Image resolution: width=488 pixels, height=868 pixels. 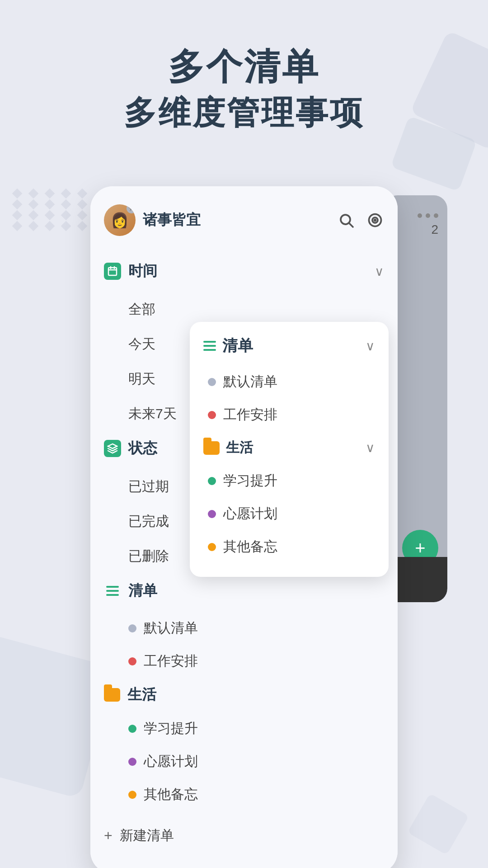 I want to click on list-item-default: 默认清单, so click(x=244, y=628).